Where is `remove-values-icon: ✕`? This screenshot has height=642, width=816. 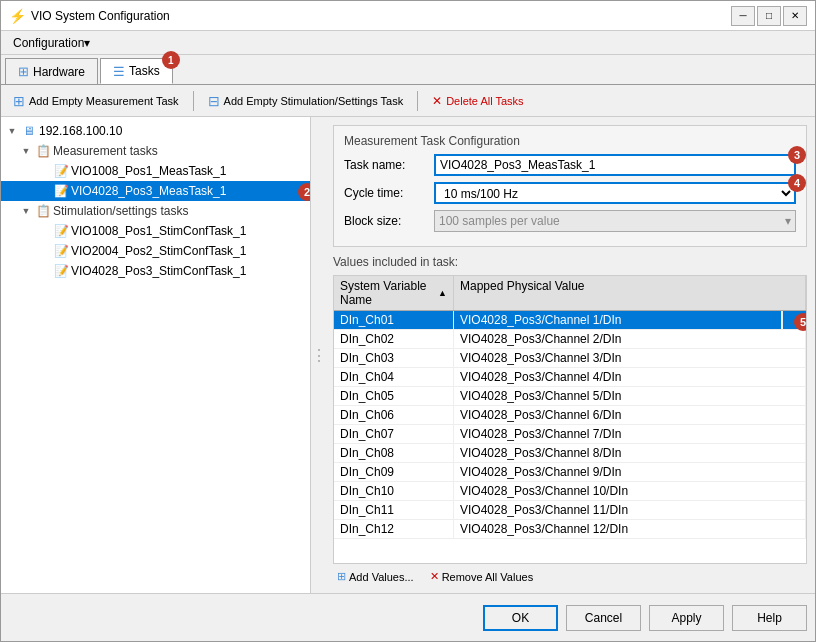
remove-values-icon: ✕ is located at coordinates (434, 576).